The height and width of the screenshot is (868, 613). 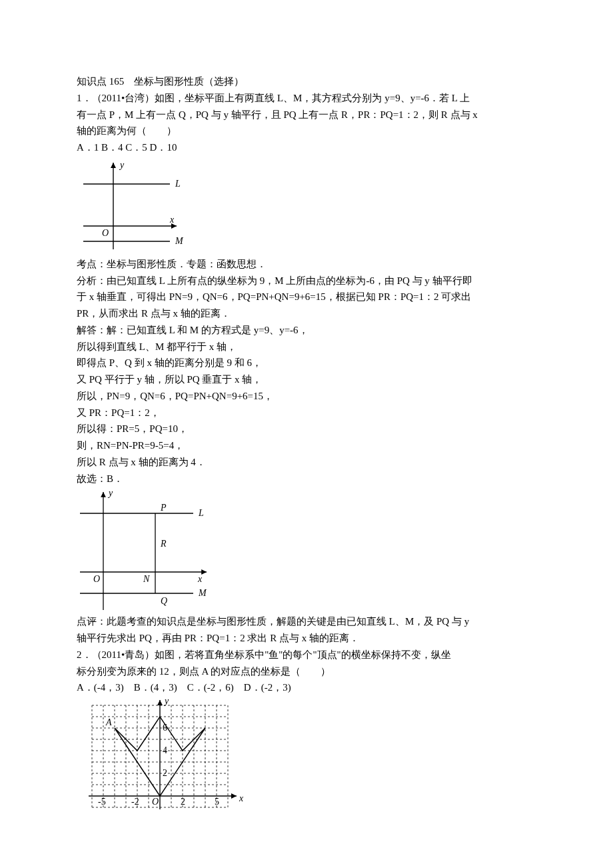 What do you see at coordinates (165, 728) in the screenshot?
I see `ytick-6: 6` at bounding box center [165, 728].